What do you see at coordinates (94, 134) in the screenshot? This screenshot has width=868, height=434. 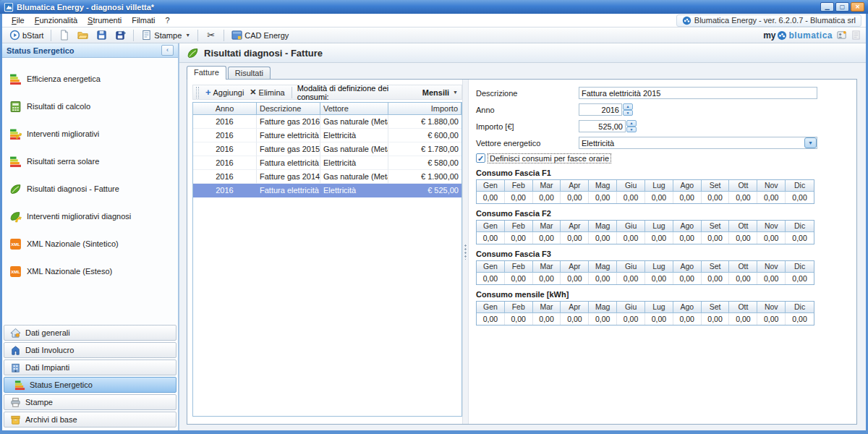 I see `sidebar-item-interventi-migliorativi: Interventi migliorativi` at bounding box center [94, 134].